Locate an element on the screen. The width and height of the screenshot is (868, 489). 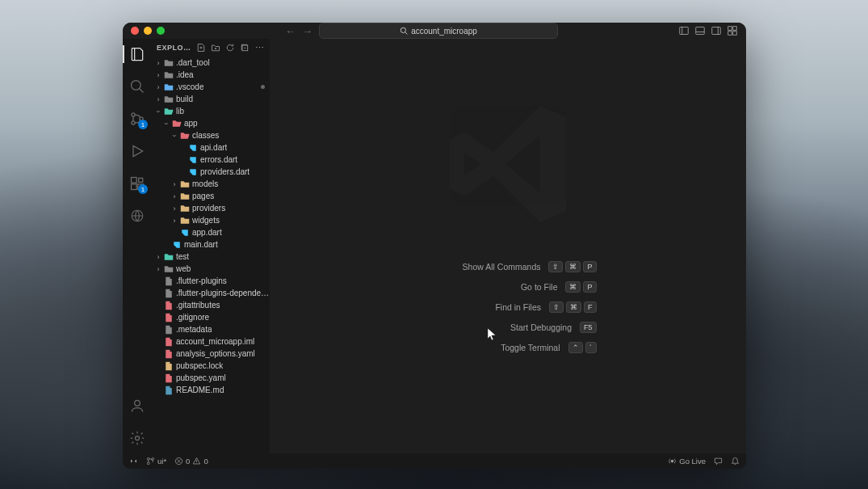
feedback-icon is located at coordinates (719, 461).